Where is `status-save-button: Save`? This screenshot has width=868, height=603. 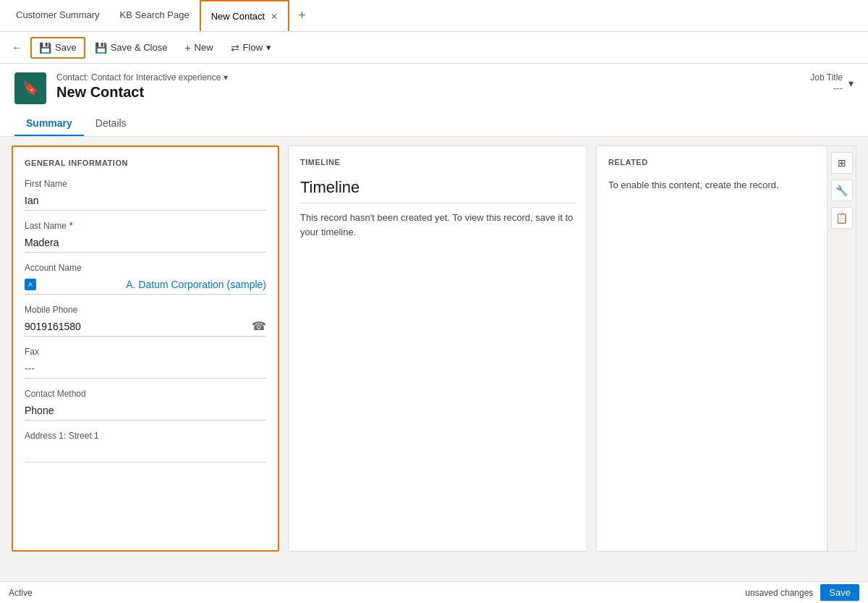
status-save-button: Save is located at coordinates (840, 592).